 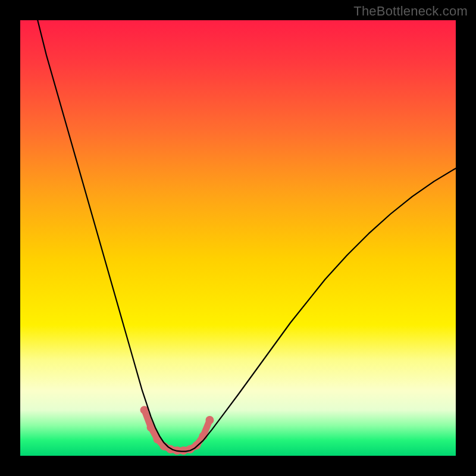 I want to click on watermark-label: TheBottleneck.com, so click(x=411, y=11).